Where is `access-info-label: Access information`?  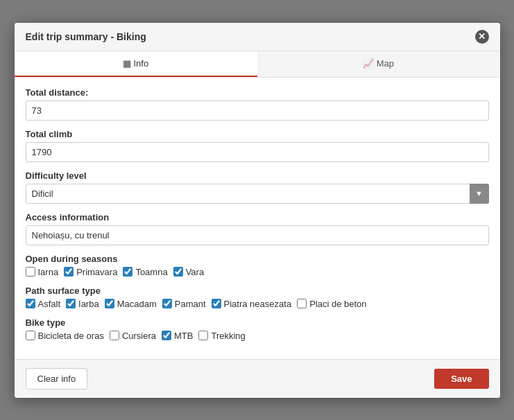
access-info-label: Access information is located at coordinates (257, 218).